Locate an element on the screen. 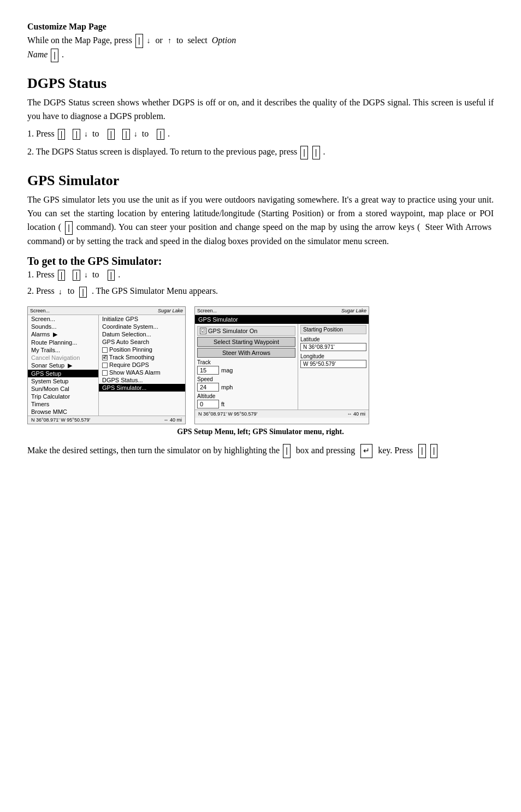 The height and width of the screenshot is (812, 521). right-scale: ↔ 40 mi is located at coordinates (356, 414).